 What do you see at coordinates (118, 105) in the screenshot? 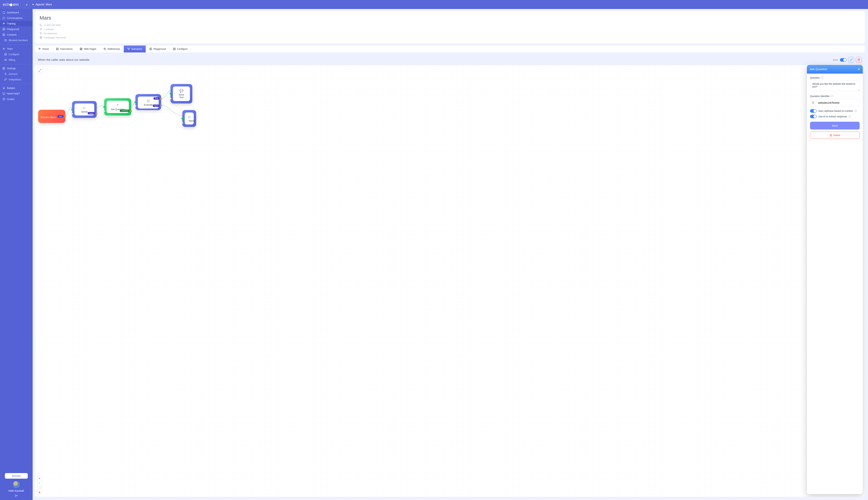
I see `question-icon: ？` at bounding box center [118, 105].